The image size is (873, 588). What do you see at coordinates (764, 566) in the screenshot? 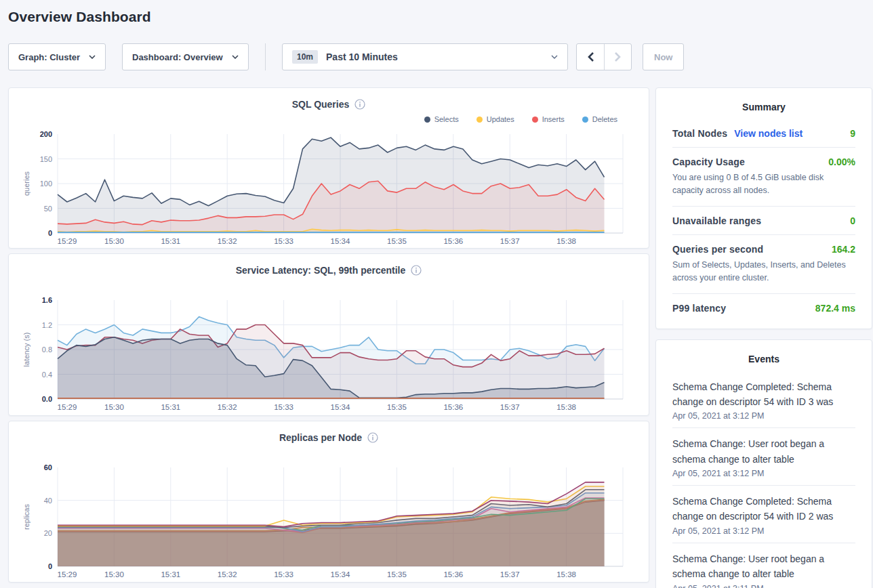
I see `event-text: Schema Change: User root began a schema …` at bounding box center [764, 566].